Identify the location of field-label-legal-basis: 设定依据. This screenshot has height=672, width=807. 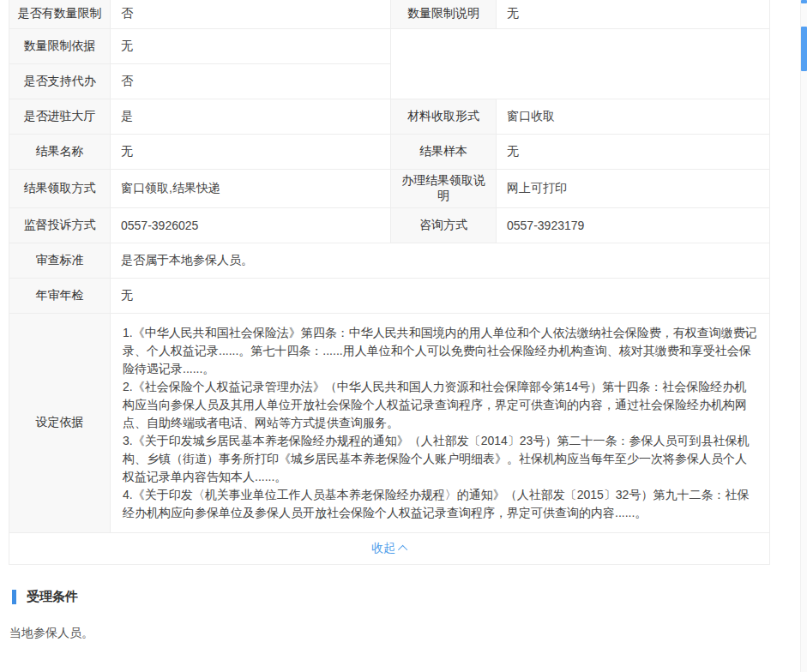
(60, 423).